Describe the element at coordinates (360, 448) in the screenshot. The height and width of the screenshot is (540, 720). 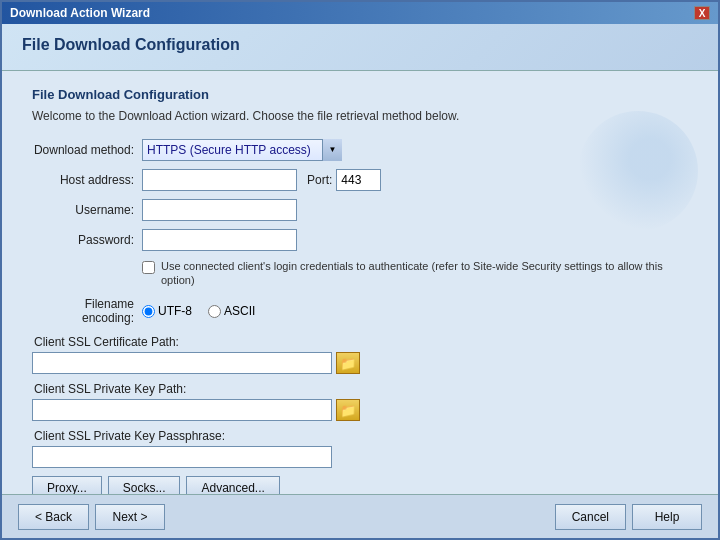
I see `ssl-passphrase-row: Client SSL Private Key Passphrase:` at that location.